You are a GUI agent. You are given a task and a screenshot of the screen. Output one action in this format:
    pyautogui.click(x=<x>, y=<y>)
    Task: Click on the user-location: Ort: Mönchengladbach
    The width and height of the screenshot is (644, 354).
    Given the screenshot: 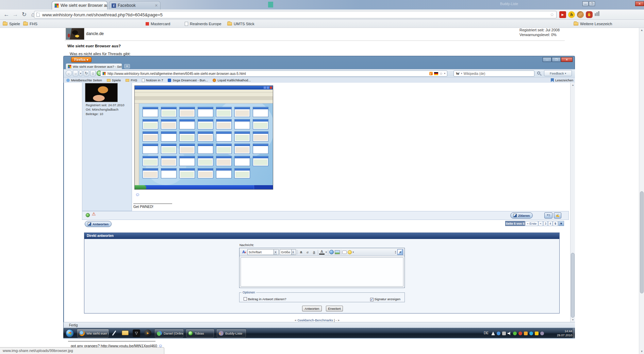 What is the action you would take?
    pyautogui.click(x=102, y=110)
    